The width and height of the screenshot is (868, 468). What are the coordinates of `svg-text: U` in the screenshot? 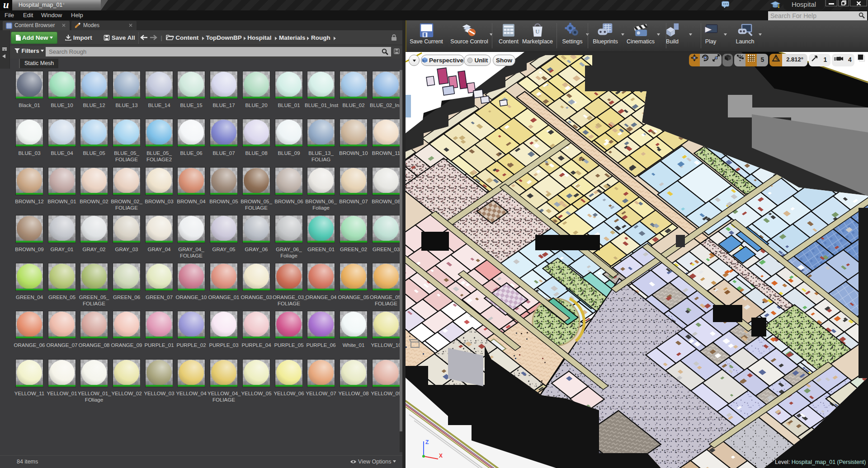 It's located at (538, 32).